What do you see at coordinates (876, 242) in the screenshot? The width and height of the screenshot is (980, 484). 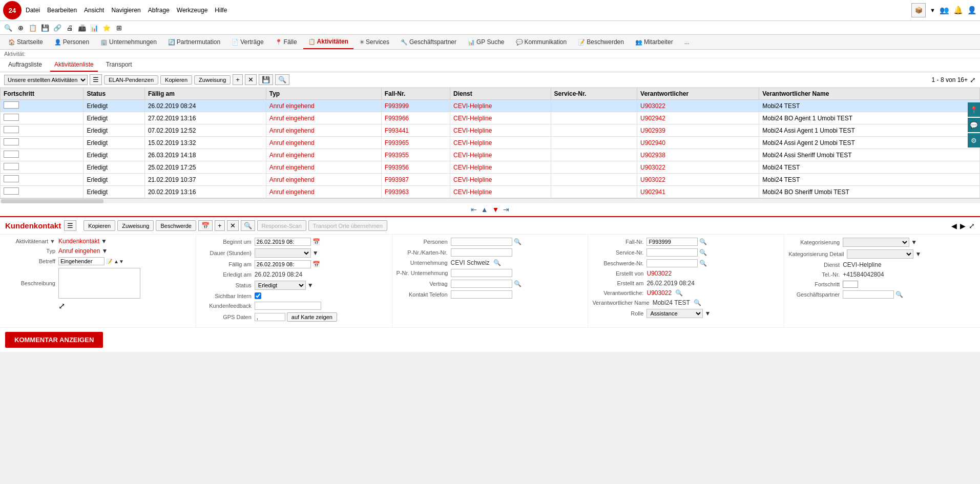 I see `kategorisierung-select` at bounding box center [876, 242].